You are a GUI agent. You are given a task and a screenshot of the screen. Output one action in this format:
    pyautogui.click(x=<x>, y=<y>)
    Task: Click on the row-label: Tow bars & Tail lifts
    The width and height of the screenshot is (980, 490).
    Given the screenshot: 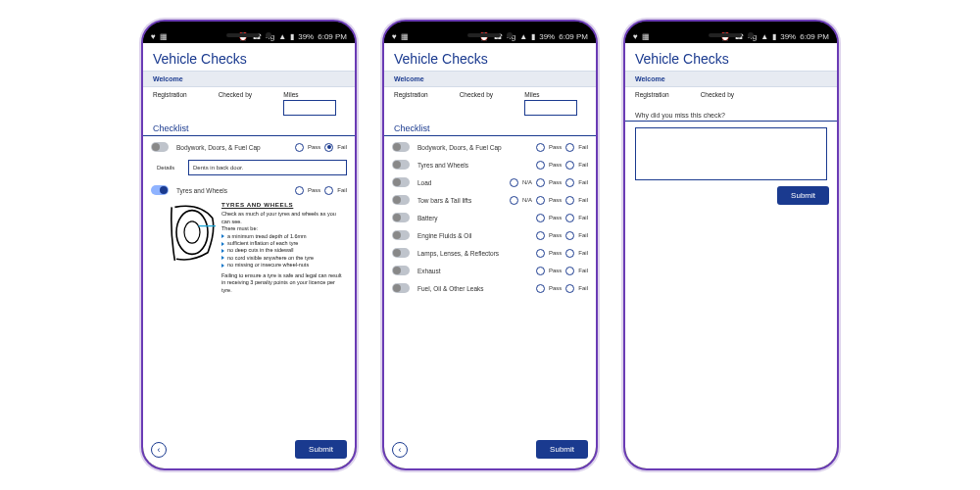 What is the action you would take?
    pyautogui.click(x=460, y=200)
    